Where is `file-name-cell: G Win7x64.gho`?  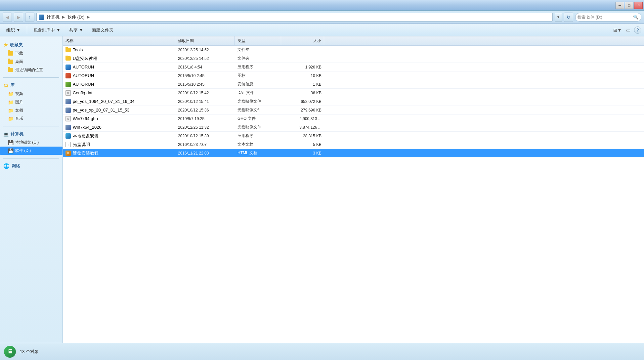
file-name-cell: G Win7x64.gho is located at coordinates (119, 119).